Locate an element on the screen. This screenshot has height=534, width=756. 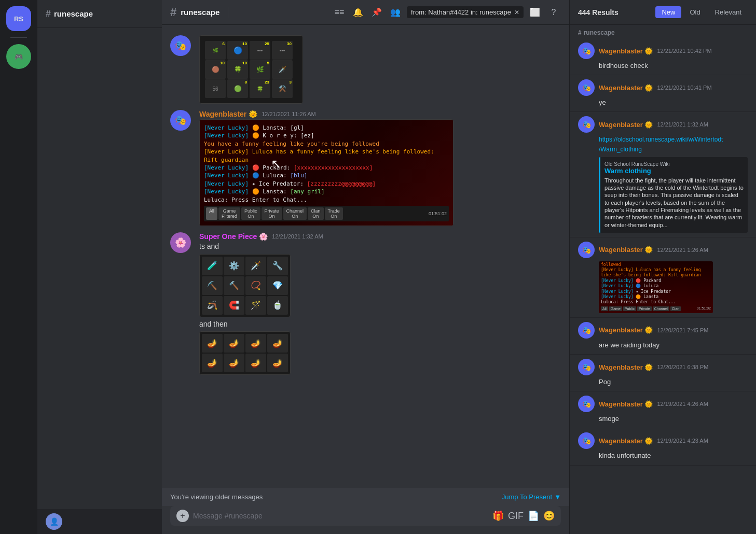
author-wagenblaster-ss: Wagenblaster 🌞 is located at coordinates (228, 114).